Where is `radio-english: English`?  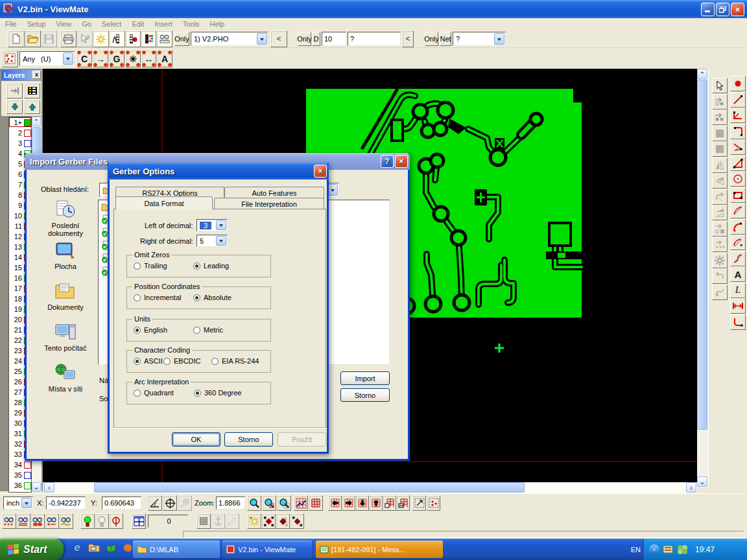 radio-english: English is located at coordinates (150, 330).